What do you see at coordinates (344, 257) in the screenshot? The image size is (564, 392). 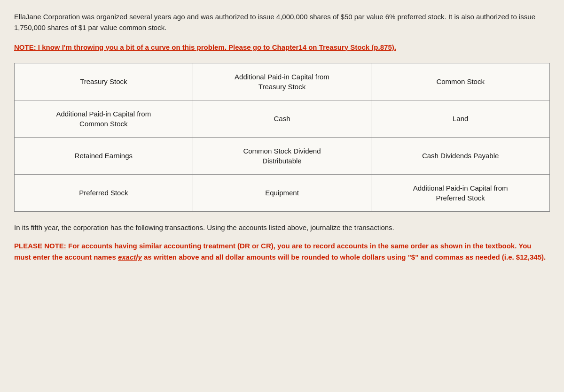 I see `please-note-text2: as written above and all dollar amounts …` at bounding box center [344, 257].